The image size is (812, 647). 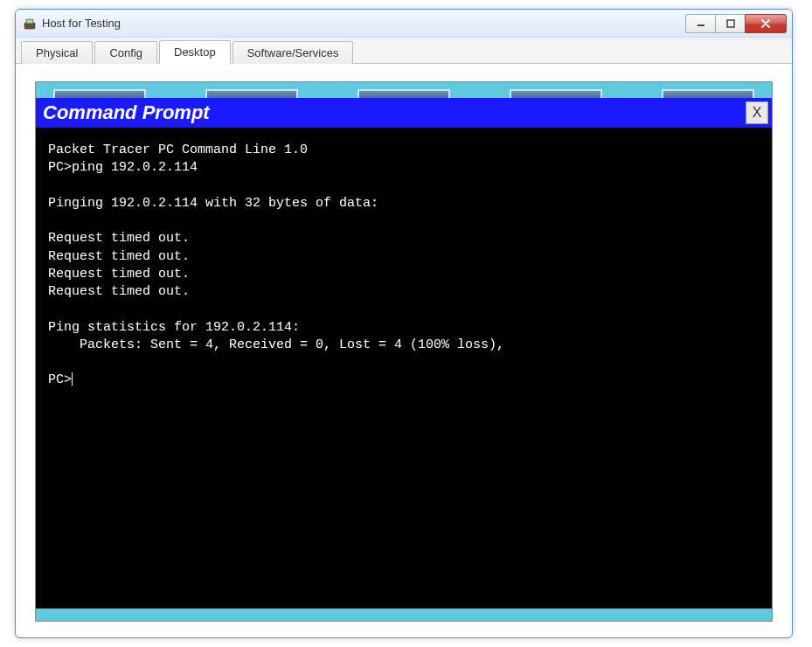 What do you see at coordinates (178, 150) in the screenshot?
I see `terminal-line: Packet Tracer PC Command Line 1.0` at bounding box center [178, 150].